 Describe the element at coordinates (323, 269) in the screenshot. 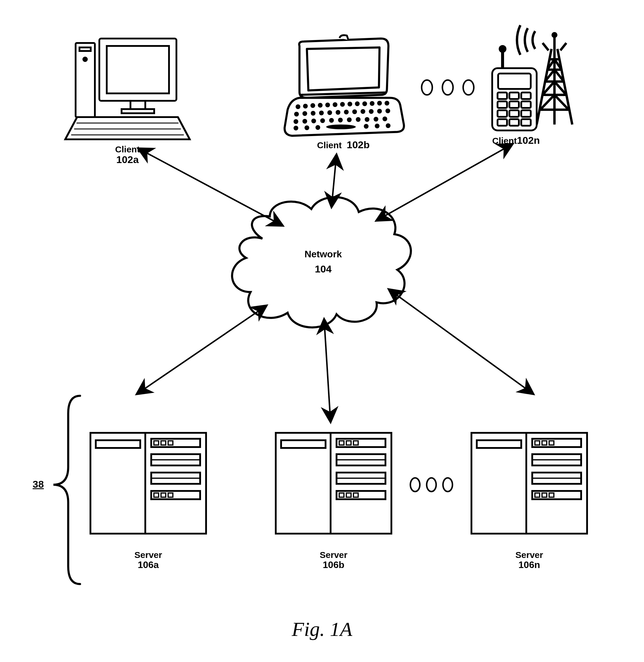

I see `network-ref: 104` at that location.